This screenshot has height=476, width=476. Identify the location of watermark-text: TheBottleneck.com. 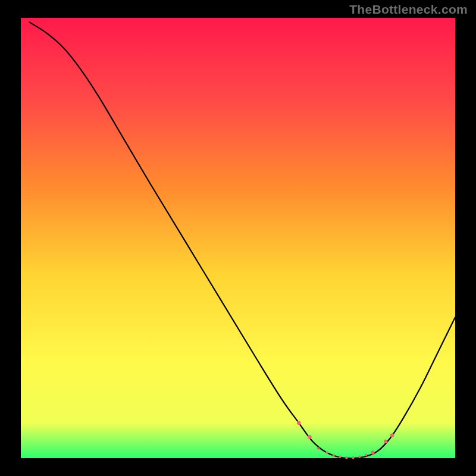
(408, 10).